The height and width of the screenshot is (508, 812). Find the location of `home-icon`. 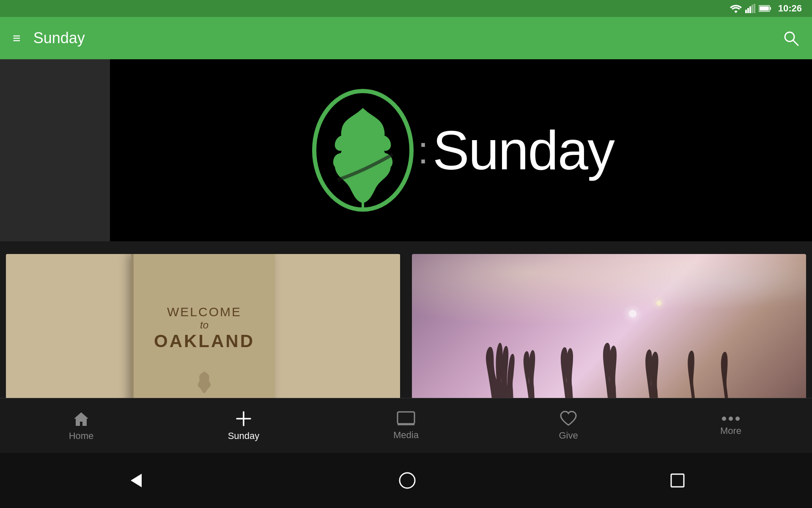

home-icon is located at coordinates (81, 419).